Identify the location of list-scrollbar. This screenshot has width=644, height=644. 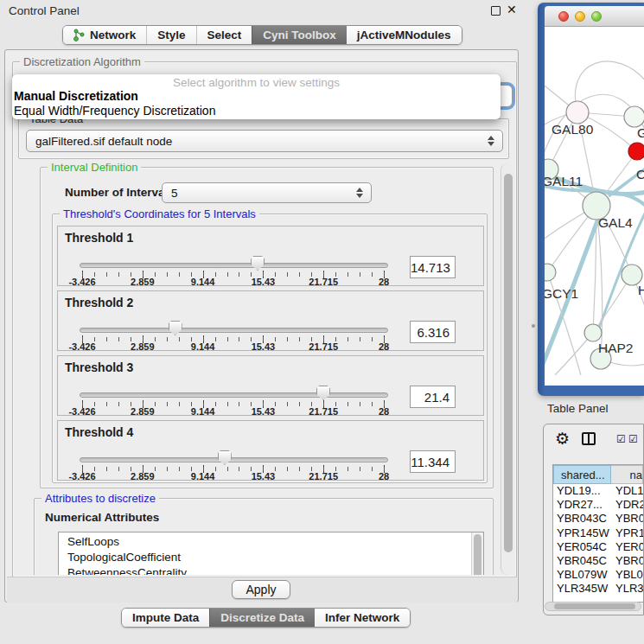
(477, 553).